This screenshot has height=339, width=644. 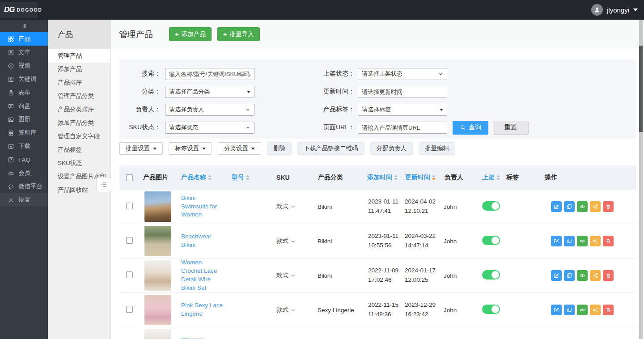 What do you see at coordinates (202, 337) in the screenshot?
I see `product-name-link: Womens Orchid` at bounding box center [202, 337].